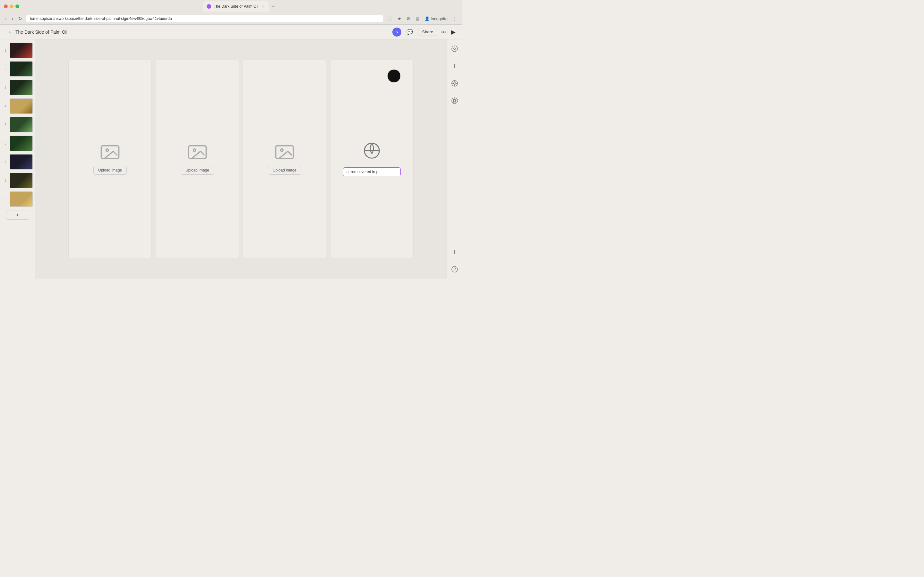 This screenshot has height=577, width=924. I want to click on new-tab-button: +, so click(273, 6).